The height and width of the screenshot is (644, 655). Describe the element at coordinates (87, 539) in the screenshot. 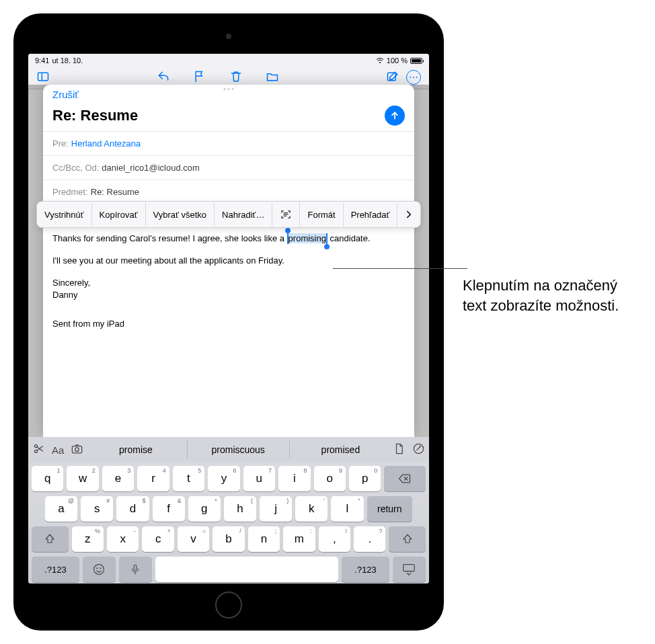

I see `key-z: z%` at that location.